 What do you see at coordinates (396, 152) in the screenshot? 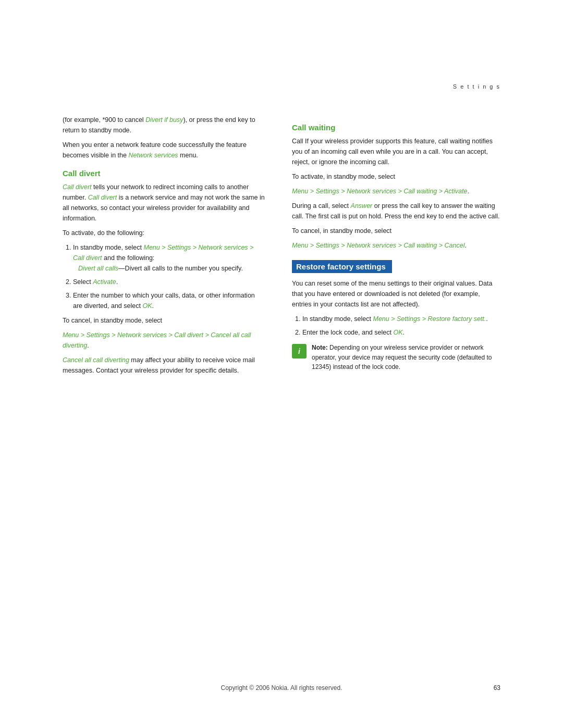
I see `call-waiting-p1: Call If your wireless provider supports …` at bounding box center [396, 152].